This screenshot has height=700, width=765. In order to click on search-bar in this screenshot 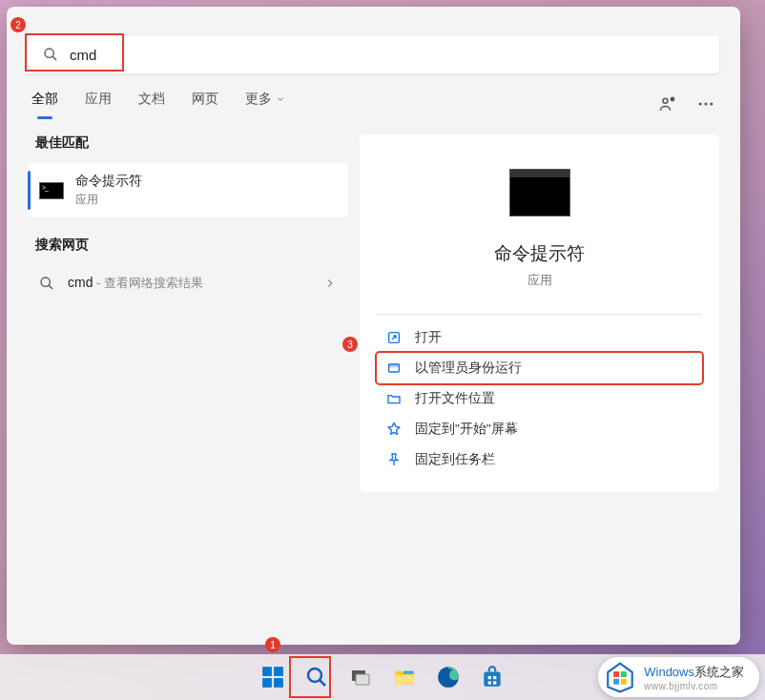, I will do `click(374, 54)`.